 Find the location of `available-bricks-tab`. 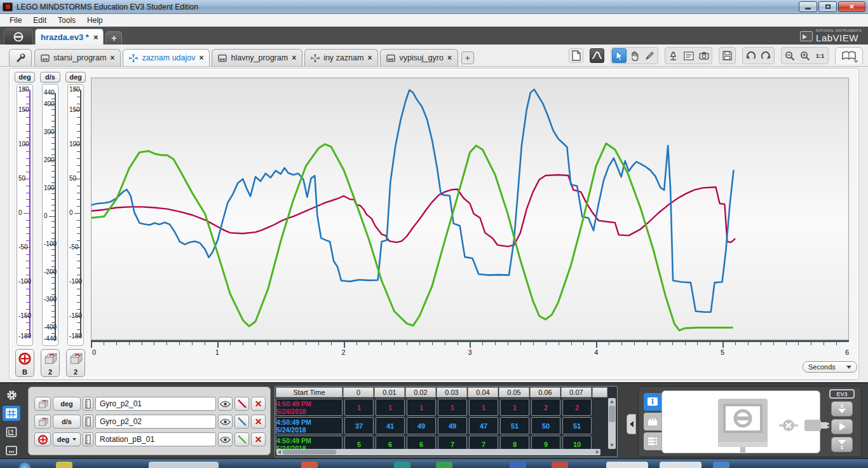

available-bricks-tab is located at coordinates (653, 441).